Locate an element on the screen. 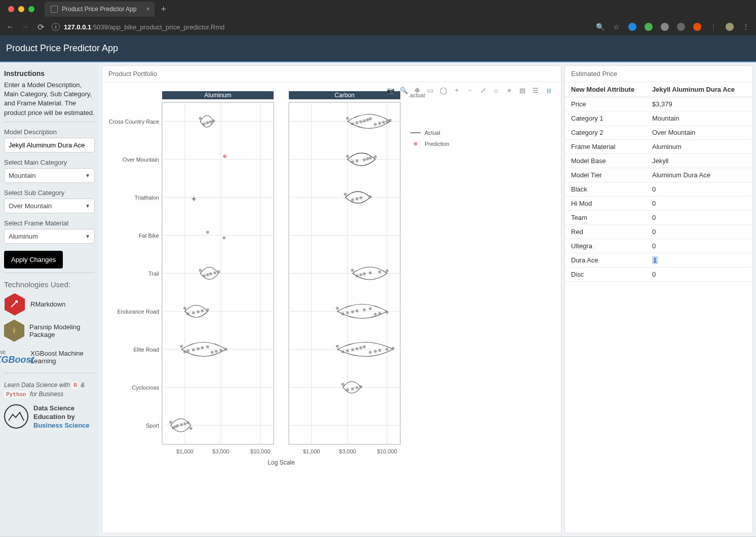 The image size is (756, 537). hover-compare-icon: ☰ is located at coordinates (536, 90).